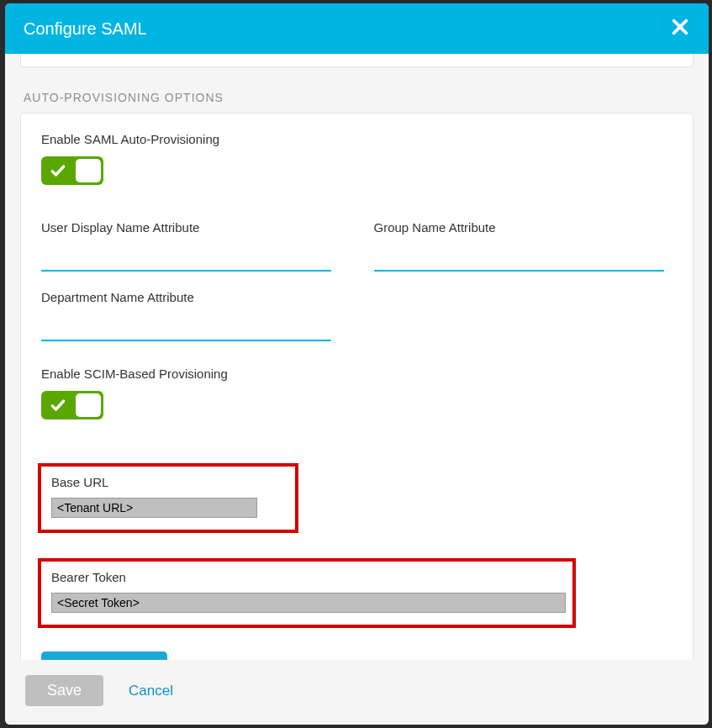 The width and height of the screenshot is (712, 728). Describe the element at coordinates (64, 691) in the screenshot. I see `save-button: Save` at that location.